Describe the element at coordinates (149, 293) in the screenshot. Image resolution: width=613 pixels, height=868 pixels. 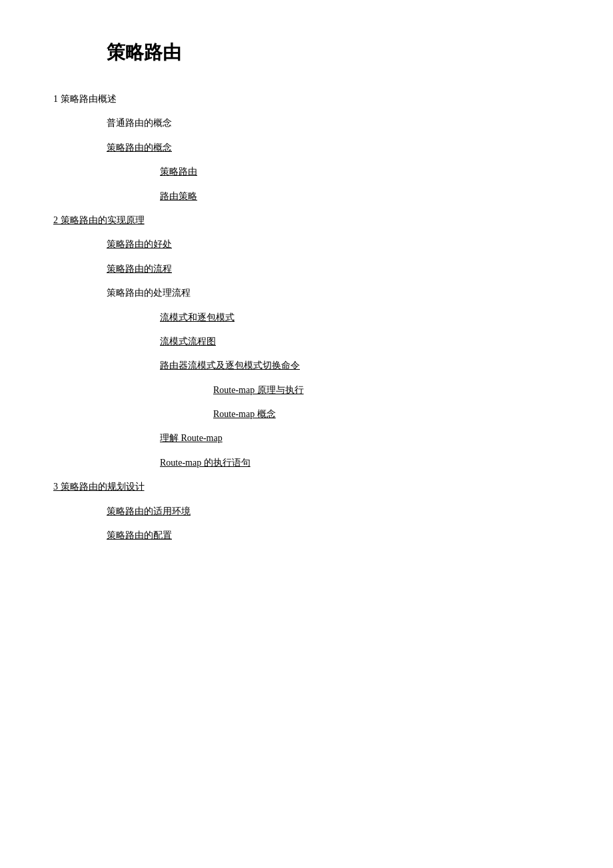
I see `toc-text-s2-3: 策略路由的处理流程` at that location.